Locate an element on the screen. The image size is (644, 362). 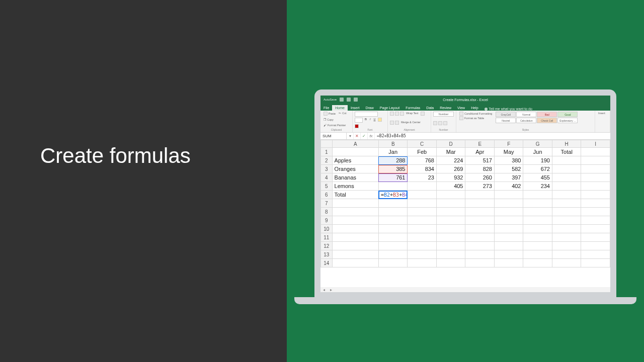
ribbon-tabstrip: File Home Insert Draw Page Layout Formul… is located at coordinates (465, 107).